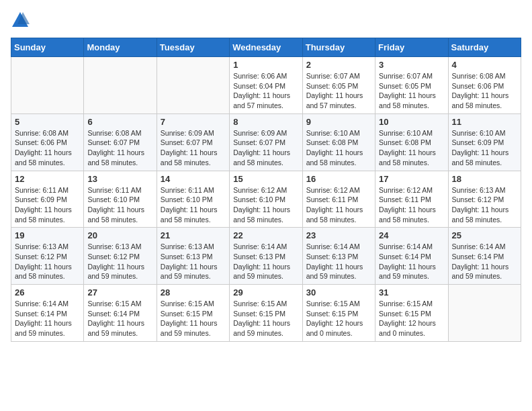 The width and height of the screenshot is (532, 411). Describe the element at coordinates (120, 199) in the screenshot. I see `calendar-day-cell: 13Sunrise: 6:11 AM Sunset: 6:10 PM Dayli…` at that location.